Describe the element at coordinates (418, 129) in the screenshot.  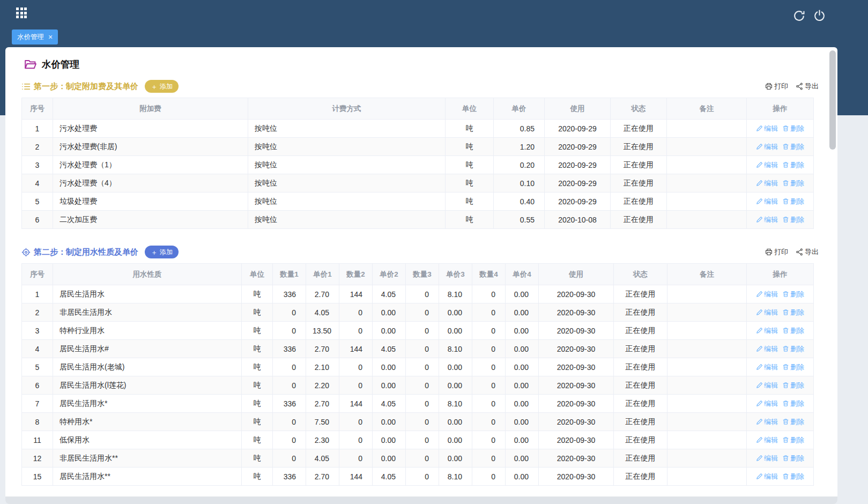
I see `table-row: 1污水处理费按吨位吨0.852020-09-29正在使用编辑删除` at that location.